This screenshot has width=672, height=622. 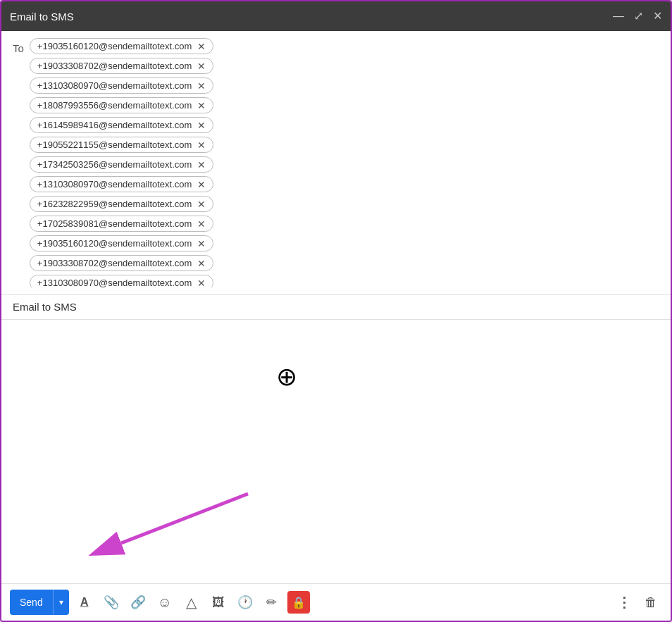 What do you see at coordinates (115, 145) in the screenshot?
I see `recipient-email: +19055221155@sendemailtotext.com` at bounding box center [115, 145].